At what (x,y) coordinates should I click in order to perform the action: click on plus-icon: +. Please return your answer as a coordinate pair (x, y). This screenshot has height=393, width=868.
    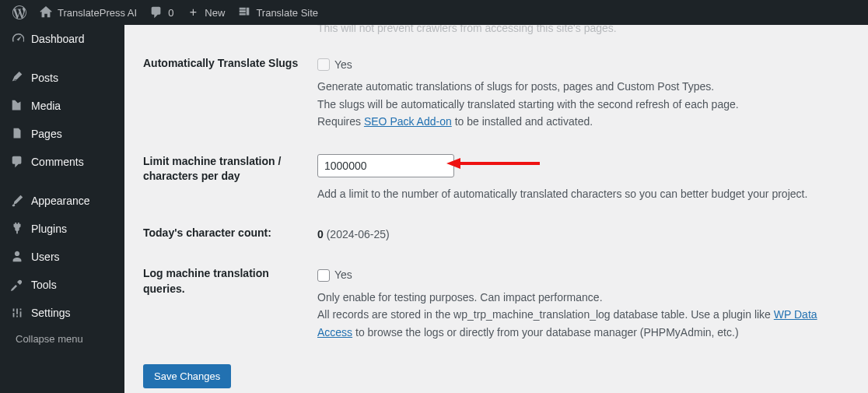
    Looking at the image, I should click on (193, 12).